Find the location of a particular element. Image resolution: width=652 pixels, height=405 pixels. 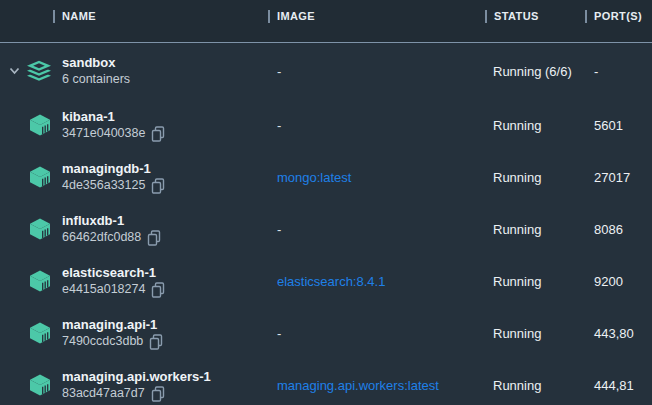

table-header: NAME IMAGE STATUS PORT(S) is located at coordinates (326, 16).